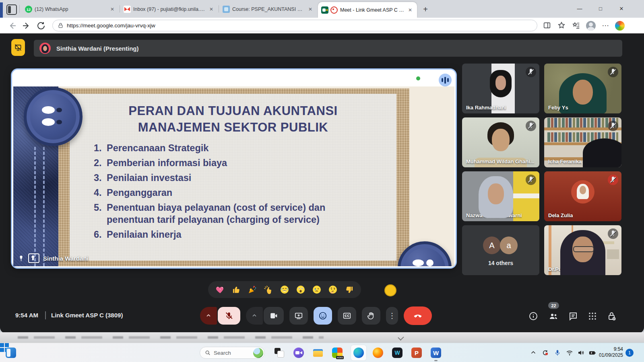  What do you see at coordinates (21, 258) in the screenshot?
I see `pin-icon` at bounding box center [21, 258].